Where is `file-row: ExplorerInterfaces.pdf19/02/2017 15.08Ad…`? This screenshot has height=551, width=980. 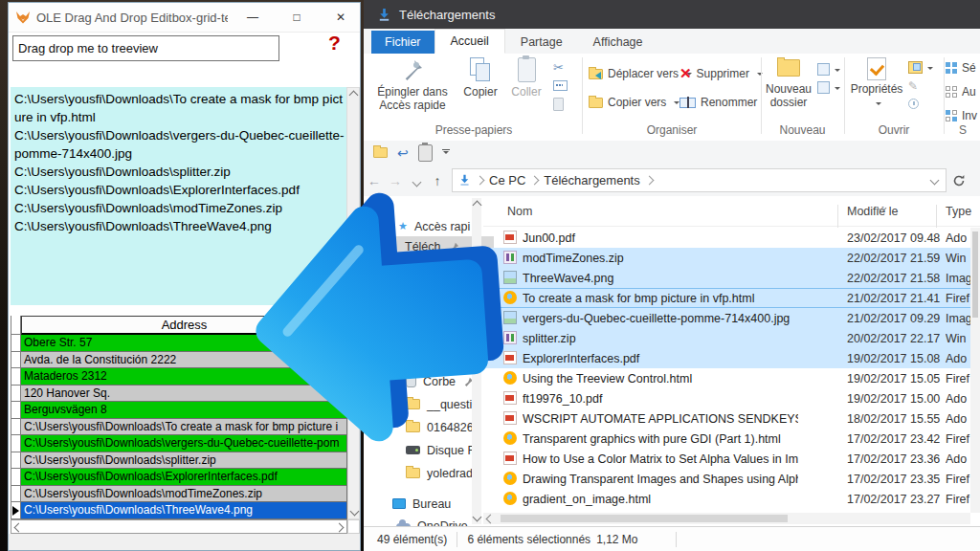 file-row: ExplorerInterfaces.pdf19/02/2017 15.08Ad… is located at coordinates (731, 358).